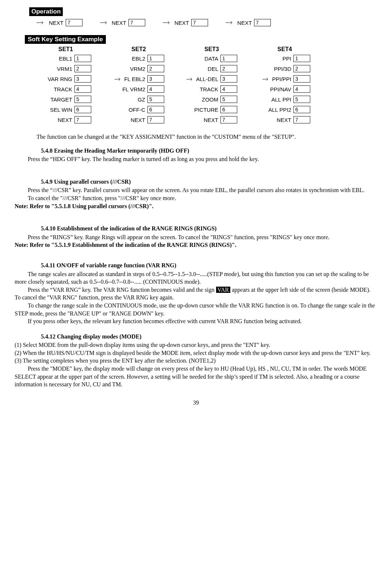 The image size is (392, 570). I want to click on set-header: SET1, so click(66, 49).